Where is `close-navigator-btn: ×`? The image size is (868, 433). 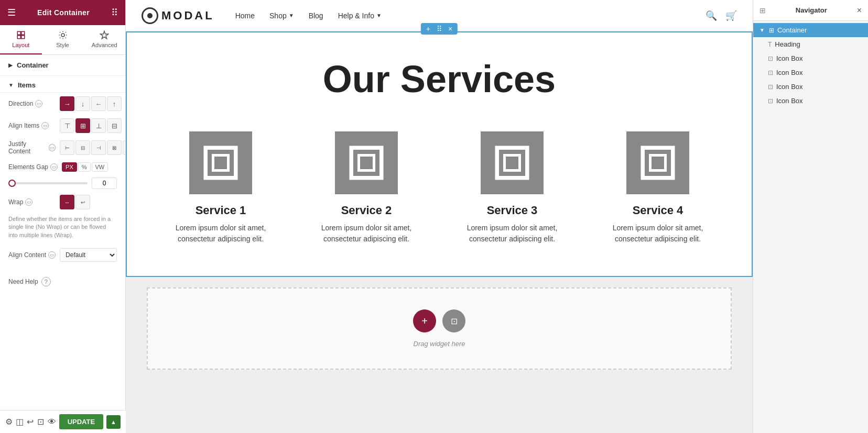 close-navigator-btn: × is located at coordinates (860, 10).